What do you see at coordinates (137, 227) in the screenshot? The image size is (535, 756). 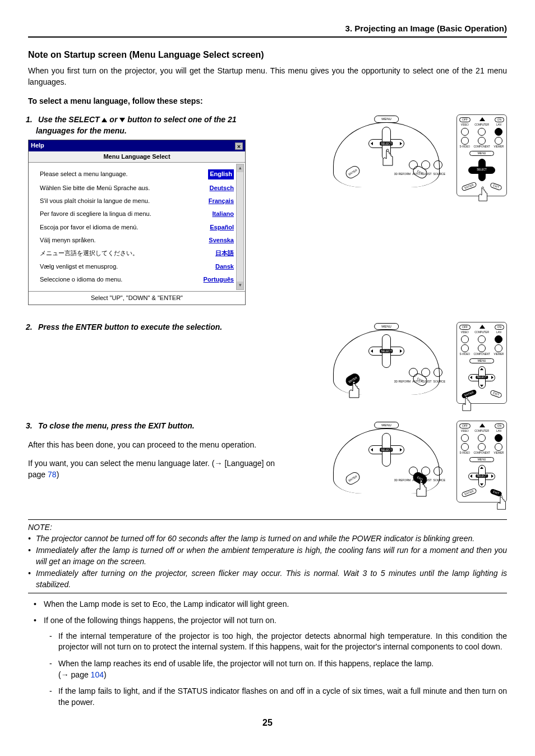 I see `language-list: Please select a menu language. English W…` at bounding box center [137, 227].